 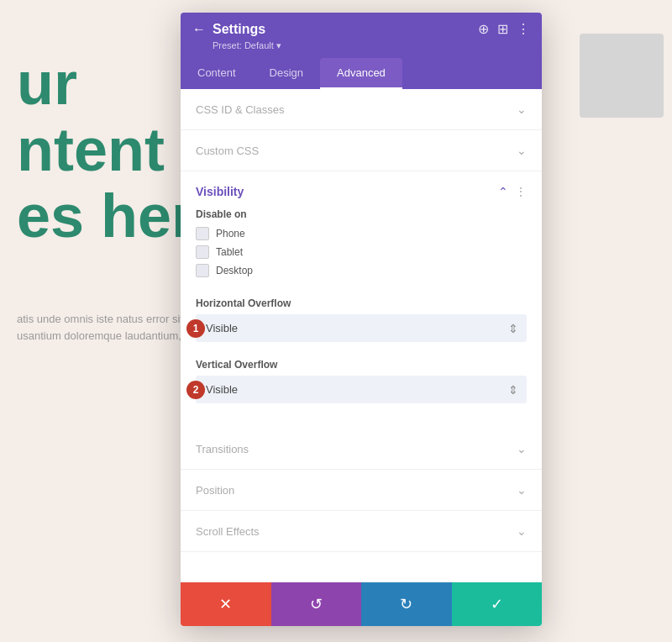 I want to click on visibility-chevron-up: ⌃, so click(x=503, y=192).